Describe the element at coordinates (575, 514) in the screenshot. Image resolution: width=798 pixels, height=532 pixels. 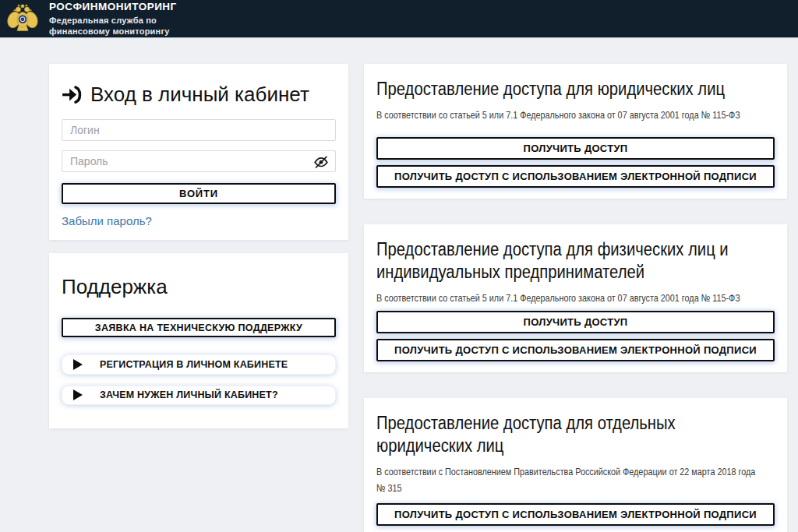
I see `access-card-buttons: ПОЛУЧИТЬ ДОСТУП С ИСПОЛЬЗОВАНИЕМ ЭЛЕКТРО…` at that location.